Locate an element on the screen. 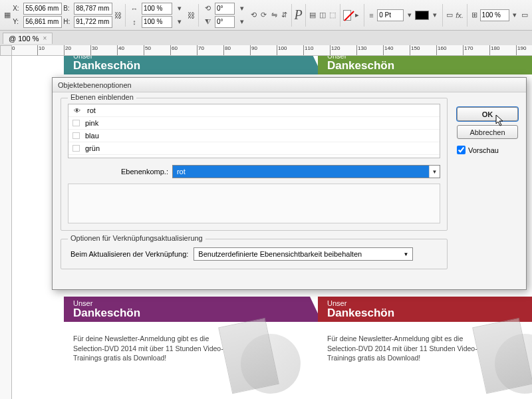 This screenshot has width=532, height=399. h-field is located at coordinates (93, 22).